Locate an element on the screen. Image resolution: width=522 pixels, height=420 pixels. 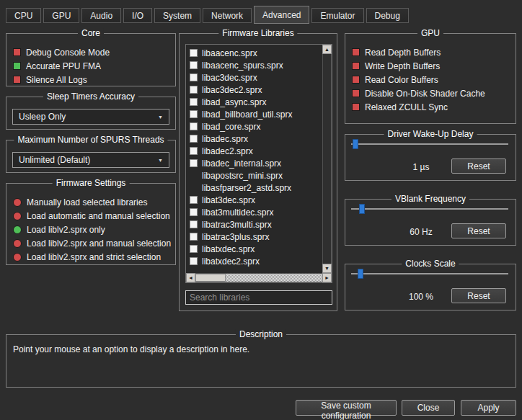
firmware-settings-radio-row: Load liblv2.sprx and manual selection is located at coordinates (92, 243).